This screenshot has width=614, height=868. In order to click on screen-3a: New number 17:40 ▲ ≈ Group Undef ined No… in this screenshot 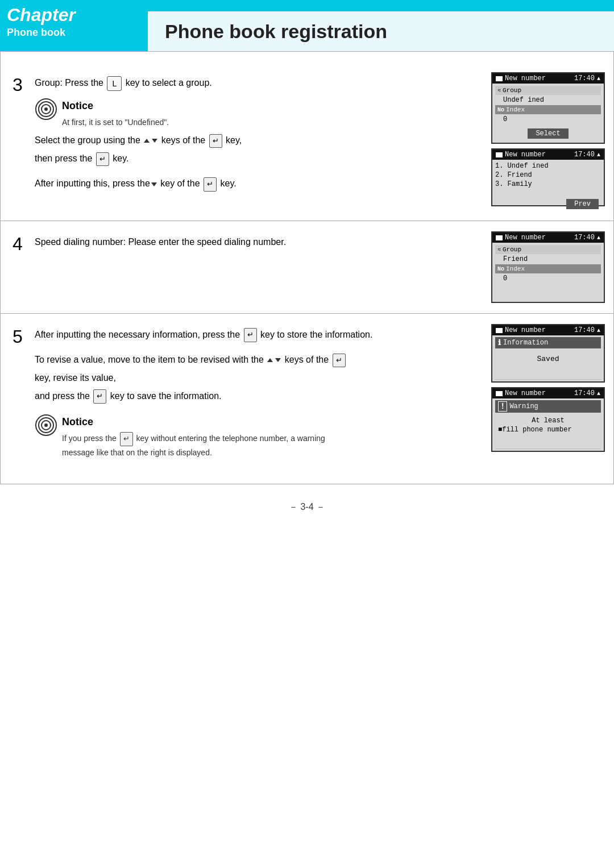, I will do `click(548, 108)`.